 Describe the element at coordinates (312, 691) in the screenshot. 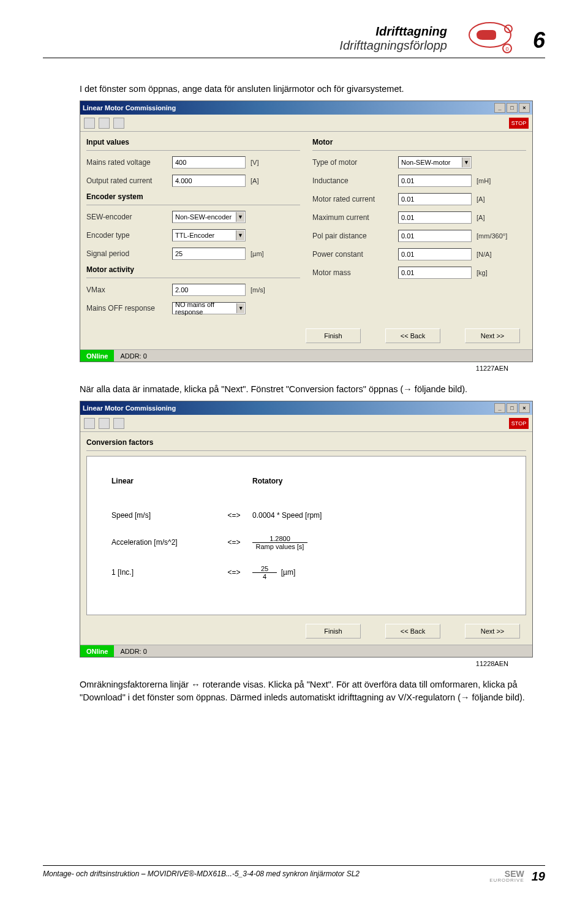

I see `intro-paragraph-3: Omräkningsfaktorerna linjär ↔ roterande …` at that location.